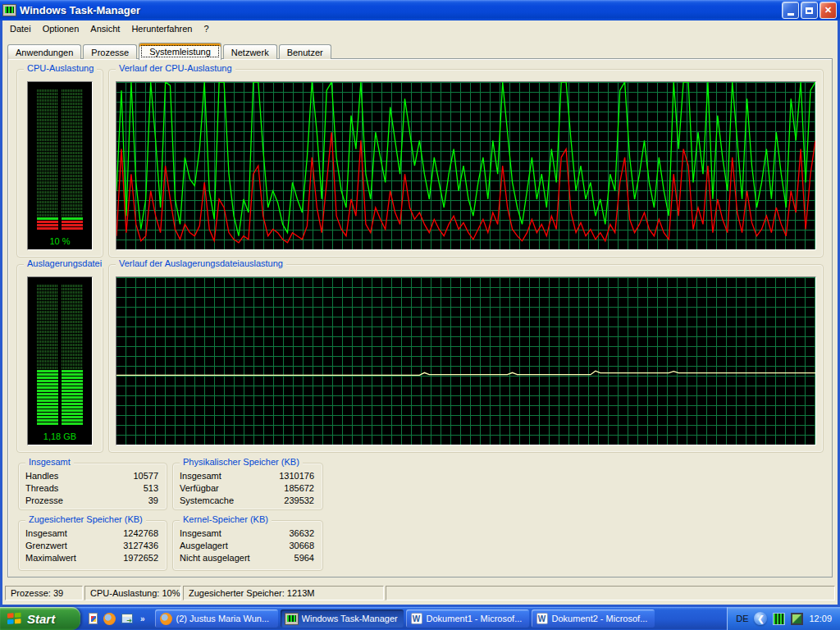  I want to click on minimize-button, so click(791, 10).